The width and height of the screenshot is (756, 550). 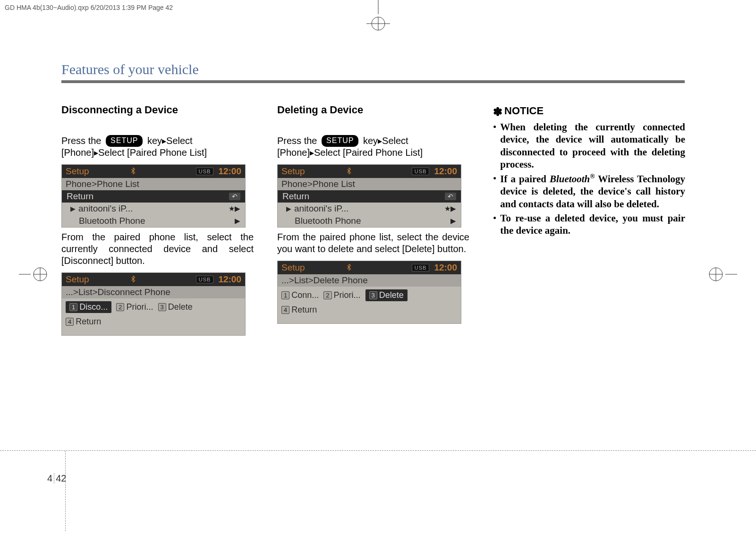 What do you see at coordinates (77, 152) in the screenshot?
I see `text-phone: [Phone]` at bounding box center [77, 152].